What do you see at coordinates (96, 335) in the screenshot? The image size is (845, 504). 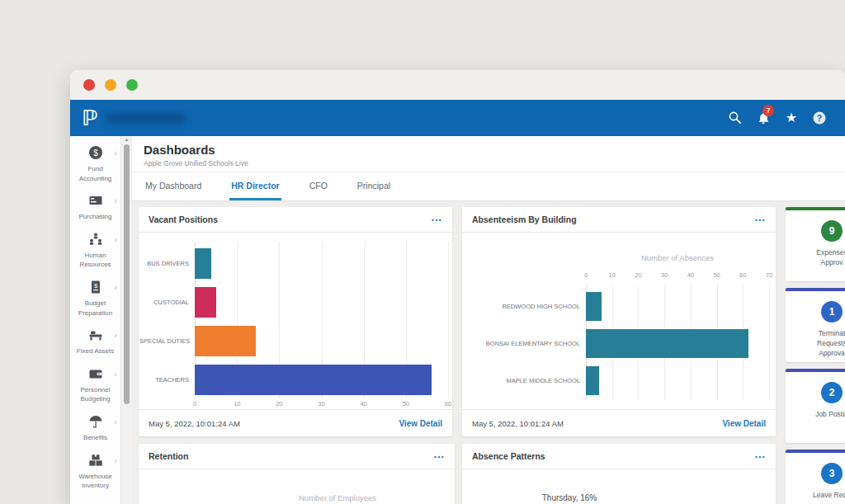 I see `bench-icon` at bounding box center [96, 335].